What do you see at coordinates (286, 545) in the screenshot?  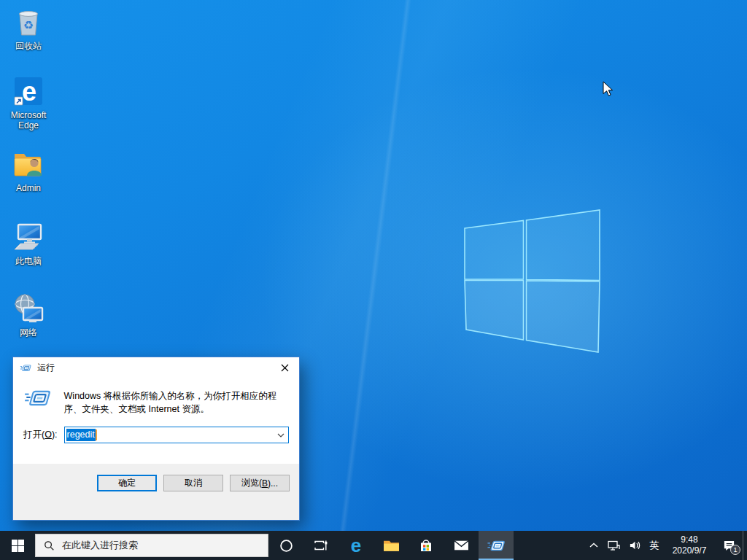 I see `cortana-button` at bounding box center [286, 545].